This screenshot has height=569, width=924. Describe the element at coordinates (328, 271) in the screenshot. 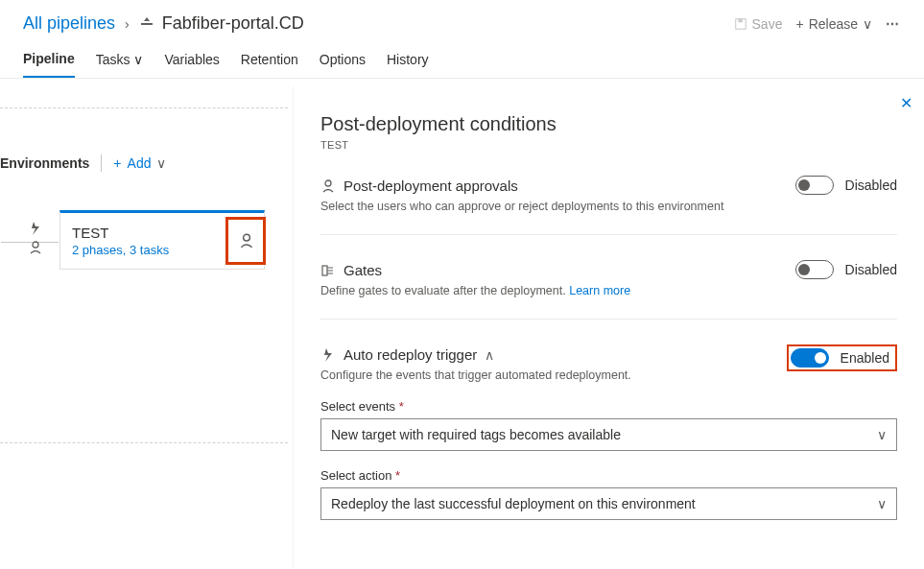

I see `gates-icon` at that location.